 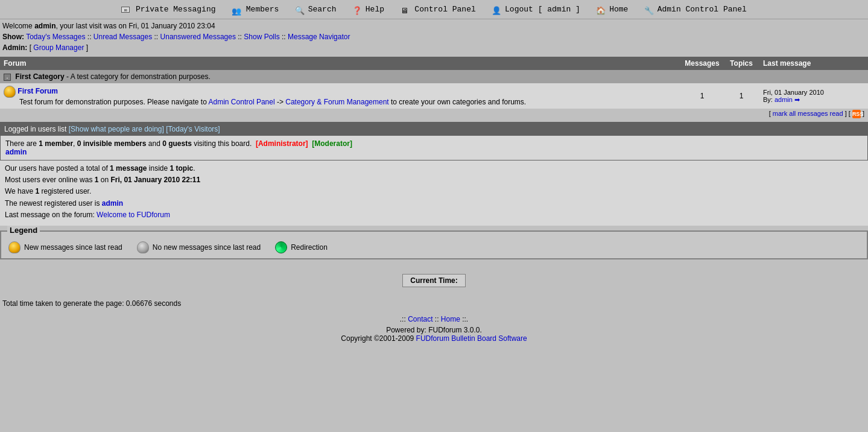 I want to click on category-description: - A test category for demonstration purp…, so click(x=139, y=77).